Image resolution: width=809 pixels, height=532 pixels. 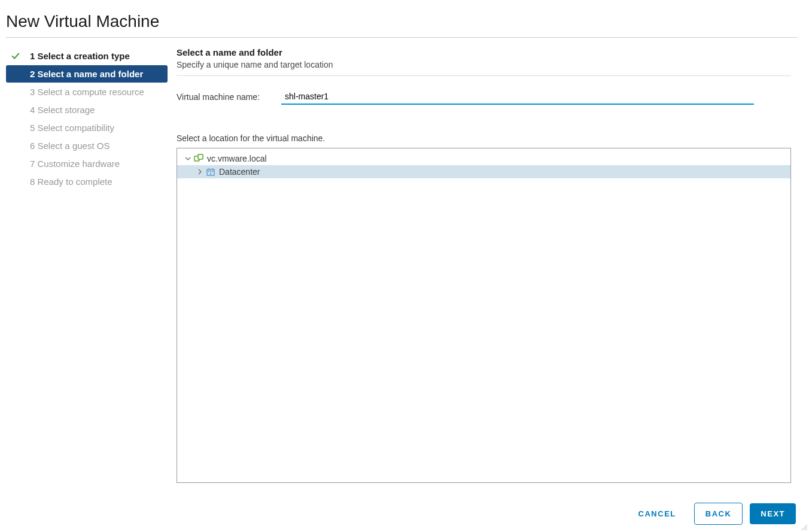 I want to click on chevron-down-icon, so click(x=188, y=159).